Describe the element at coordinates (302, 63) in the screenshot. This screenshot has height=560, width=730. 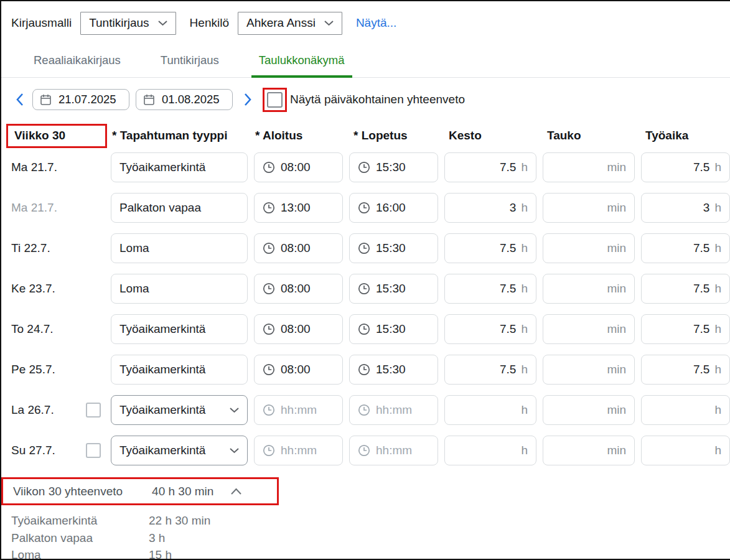
I see `tab-taulukkonakyma: Taulukkonäkymä` at that location.